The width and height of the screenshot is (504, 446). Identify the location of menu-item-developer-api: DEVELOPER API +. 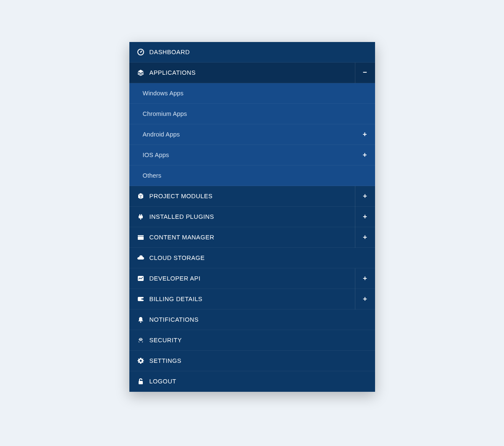
(252, 279).